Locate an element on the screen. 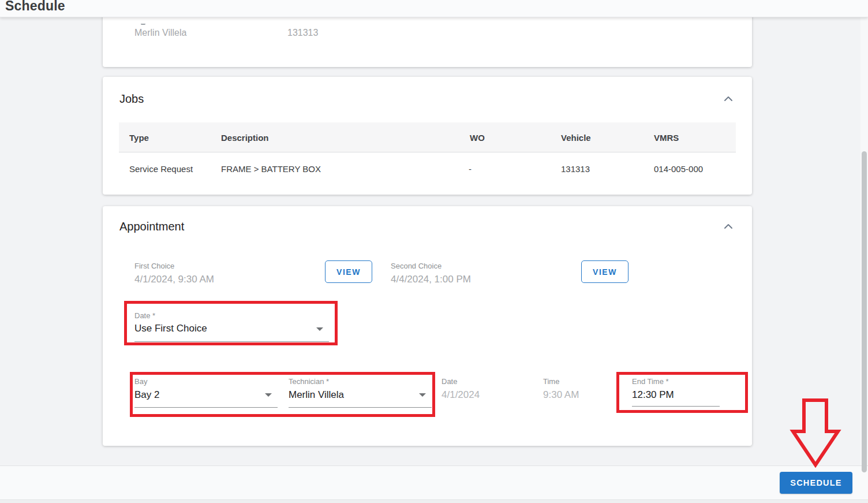  column-header-description: Description is located at coordinates (245, 137).